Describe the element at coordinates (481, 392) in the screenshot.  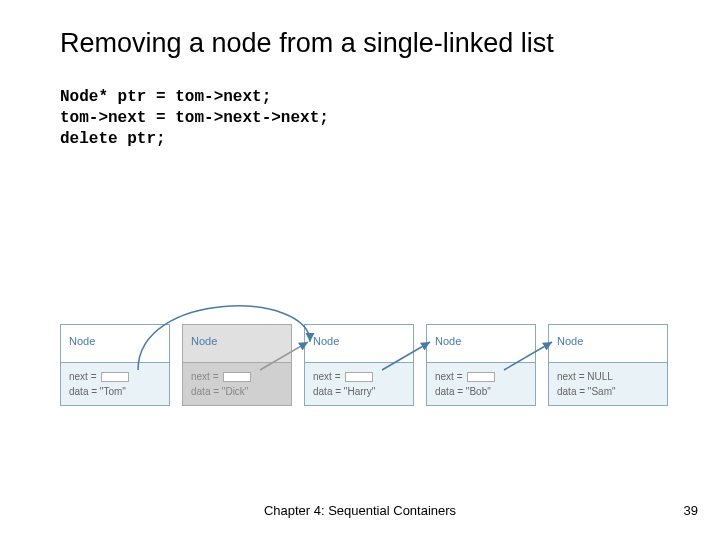
I see `node-data: data = "Bob"` at that location.